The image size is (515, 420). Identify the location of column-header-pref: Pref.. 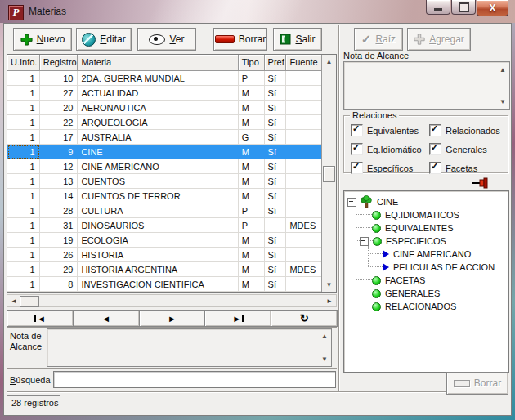
(276, 63).